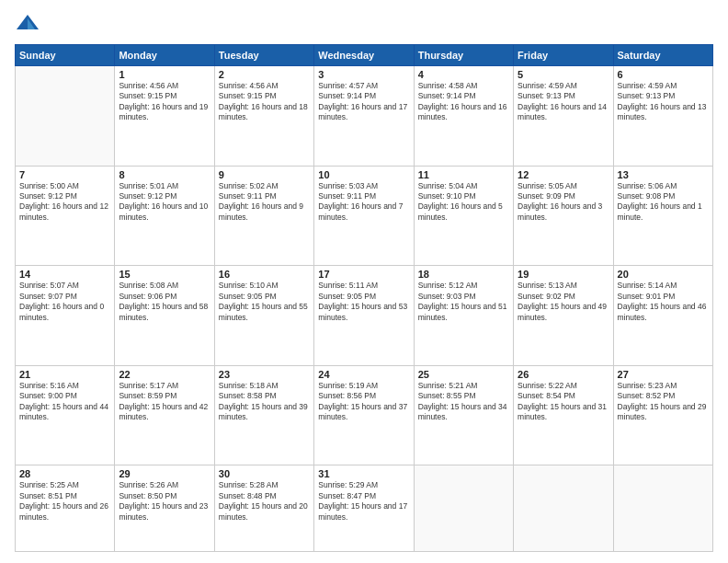  I want to click on col-header-tuesday: Tuesday, so click(264, 55).